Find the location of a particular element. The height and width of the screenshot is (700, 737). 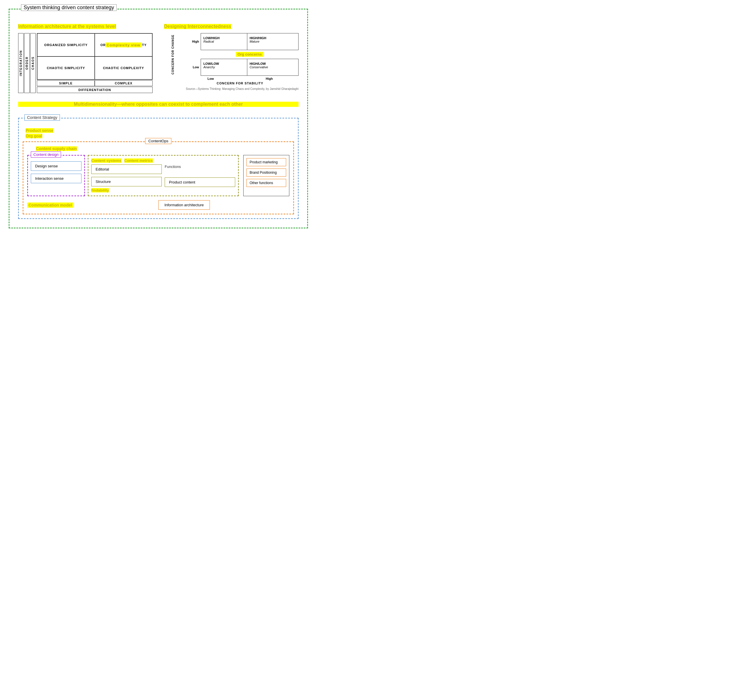

left-diagram-title: Information architecture at the systems … is located at coordinates (67, 26).